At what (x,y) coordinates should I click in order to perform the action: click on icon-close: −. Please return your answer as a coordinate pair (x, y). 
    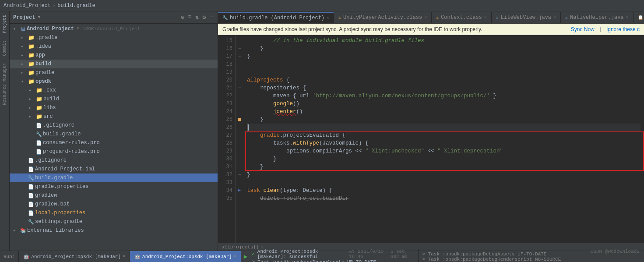
    Looking at the image, I should click on (211, 18).